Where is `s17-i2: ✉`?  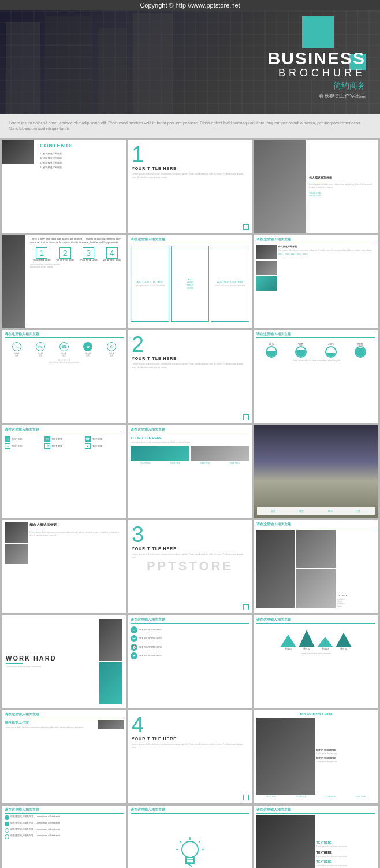 s17-i2: ✉ is located at coordinates (134, 639).